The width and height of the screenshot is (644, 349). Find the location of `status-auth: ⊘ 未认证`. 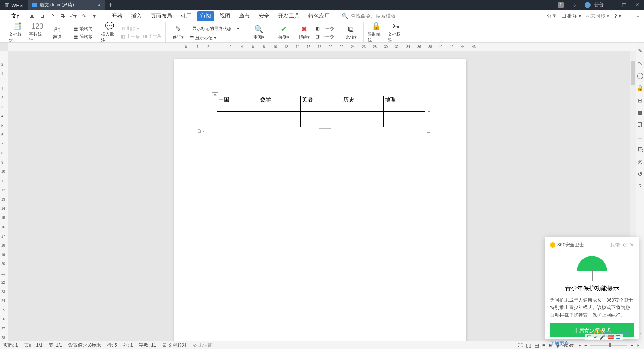

status-auth: ⊘ 未认证 is located at coordinates (203, 345).